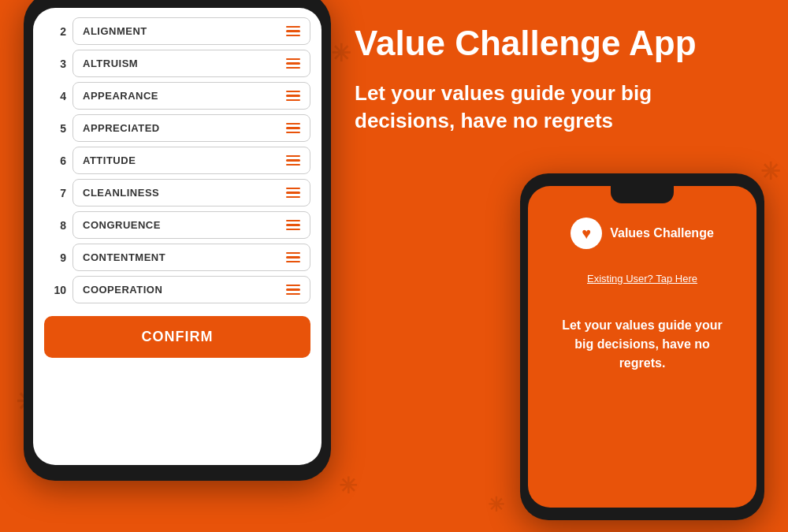 The image size is (788, 532). I want to click on row-number: 7, so click(55, 193).